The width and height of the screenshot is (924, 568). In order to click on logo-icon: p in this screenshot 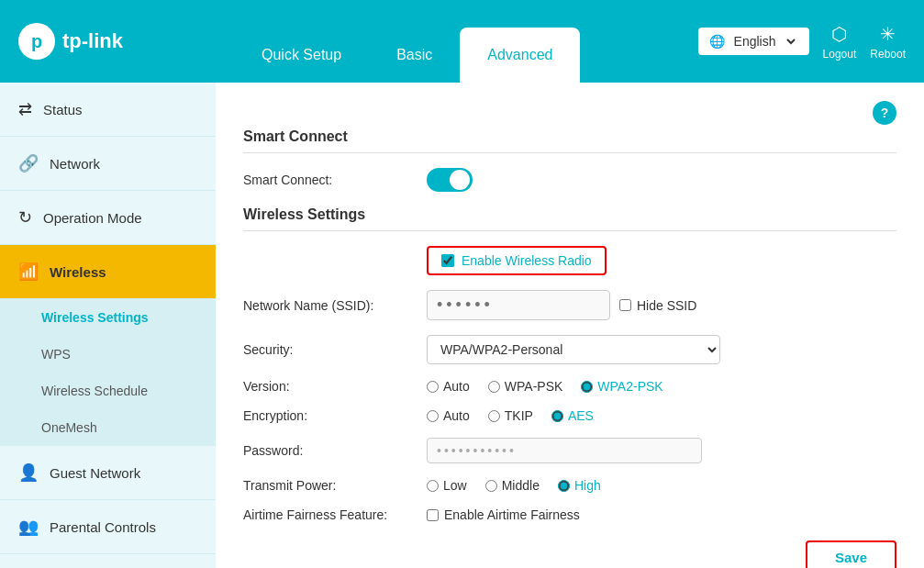, I will do `click(37, 41)`.